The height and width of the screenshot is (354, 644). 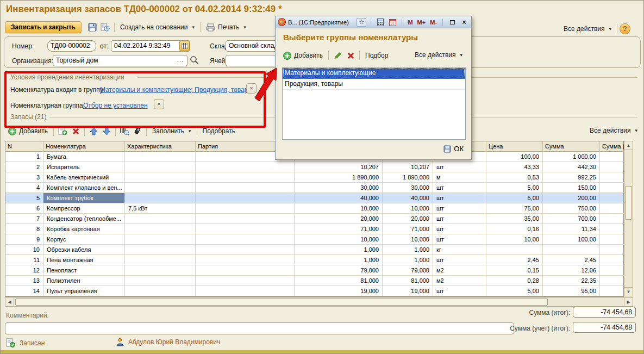 What do you see at coordinates (515, 271) in the screenshot?
I see `table-cell: 0,15` at bounding box center [515, 271].